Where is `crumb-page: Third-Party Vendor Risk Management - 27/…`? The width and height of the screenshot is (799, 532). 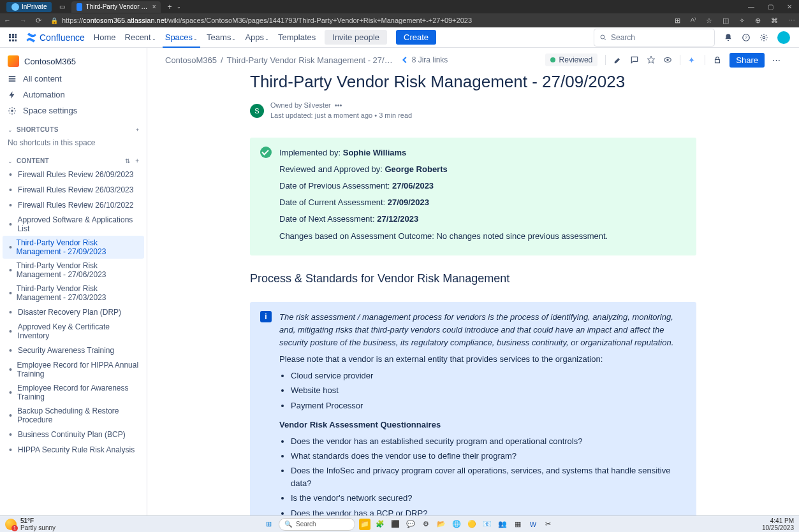
crumb-page: Third-Party Vendor Risk Management - 27/… is located at coordinates (310, 60).